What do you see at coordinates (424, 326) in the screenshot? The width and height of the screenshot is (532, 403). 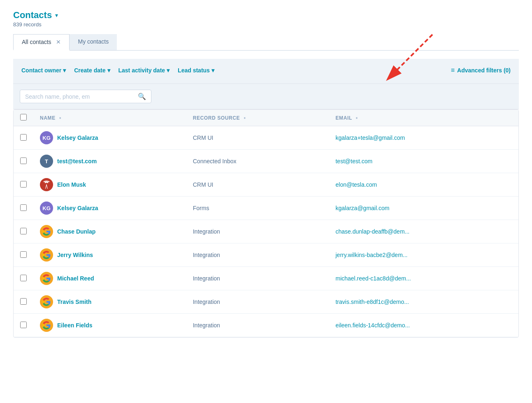 I see `email-cell: eileen.fields-14cfdc@demo...` at bounding box center [424, 326].